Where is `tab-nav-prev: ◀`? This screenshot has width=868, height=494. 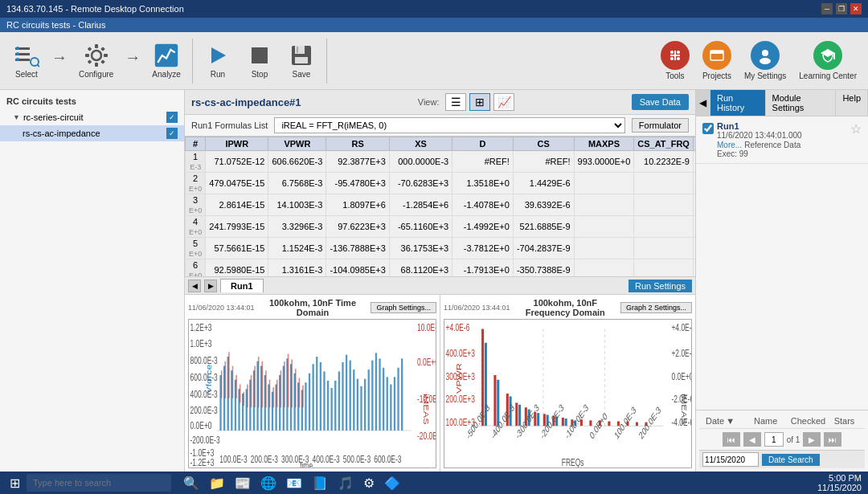
tab-nav-prev: ◀ is located at coordinates (194, 286).